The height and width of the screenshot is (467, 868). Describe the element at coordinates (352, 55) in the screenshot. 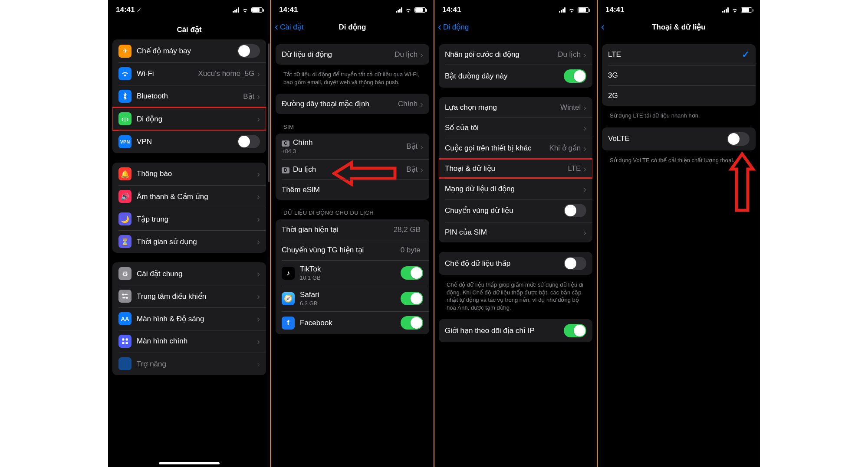

I see `row-mobile-data: Dữ liệu di động Du lịch ›` at that location.